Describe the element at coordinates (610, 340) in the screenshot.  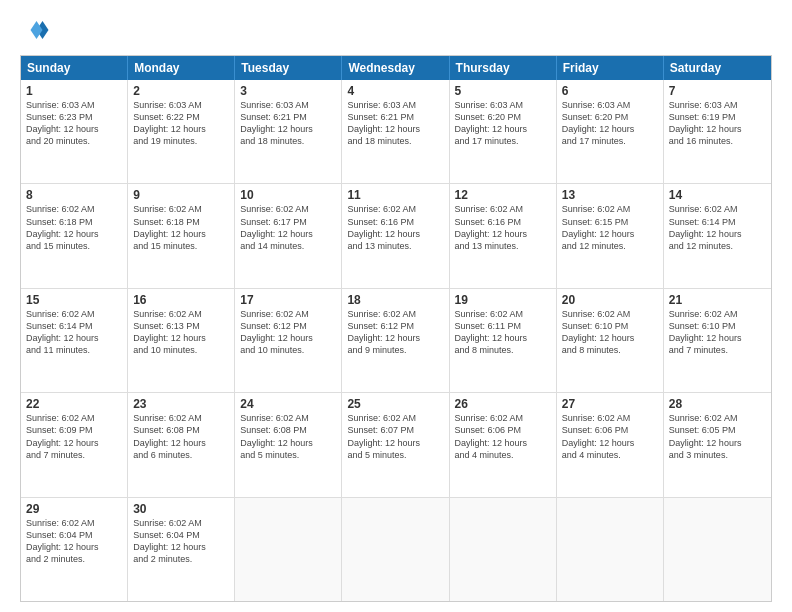
I see `calendar-cell: 20Sunrise: 6:02 AM Sunset: 6:10 PM Dayli…` at that location.